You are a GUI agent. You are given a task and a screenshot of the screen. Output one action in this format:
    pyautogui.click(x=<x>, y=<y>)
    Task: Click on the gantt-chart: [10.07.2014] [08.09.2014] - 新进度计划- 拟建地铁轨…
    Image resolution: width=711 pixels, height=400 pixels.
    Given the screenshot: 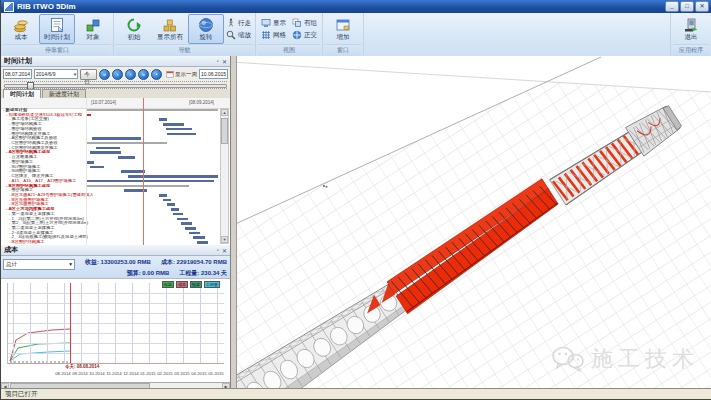 What is the action you would take?
    pyautogui.click(x=116, y=172)
    